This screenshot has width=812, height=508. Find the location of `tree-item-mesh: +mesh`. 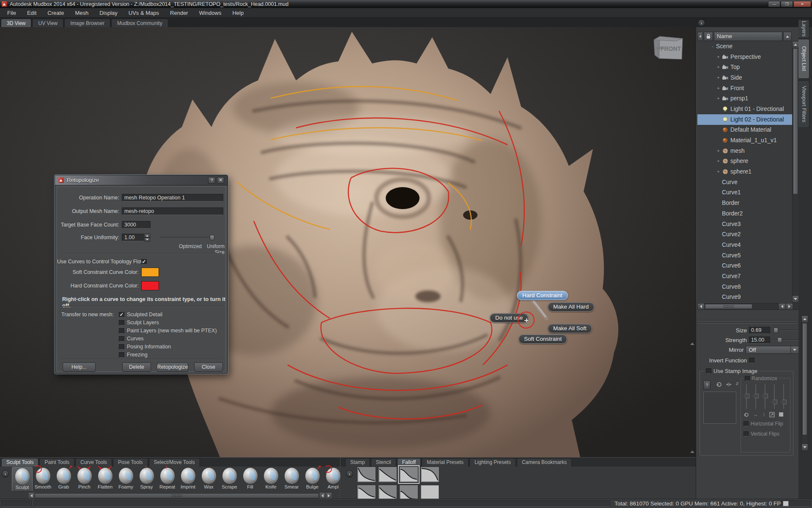

tree-item-mesh: +mesh is located at coordinates (745, 151).